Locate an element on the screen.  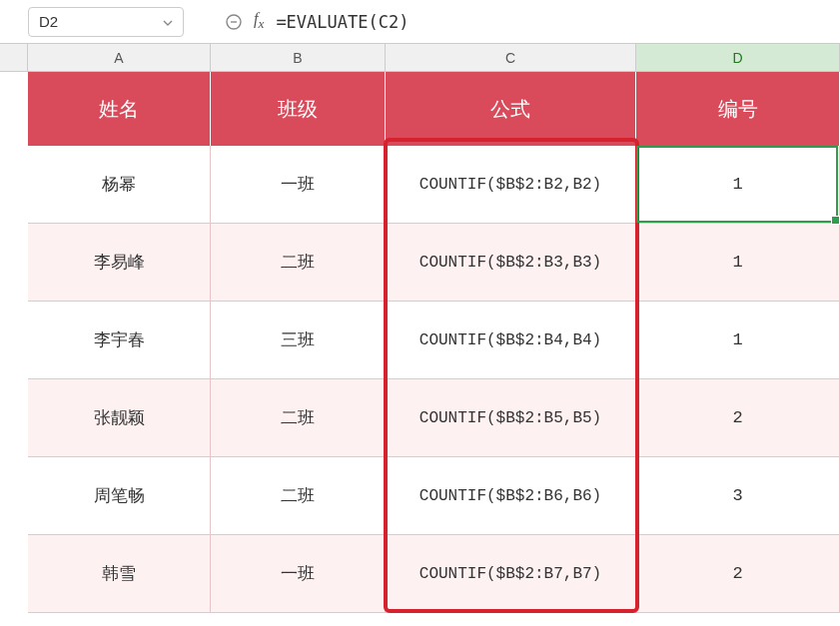
cell: 周笔畅 is located at coordinates (120, 496).